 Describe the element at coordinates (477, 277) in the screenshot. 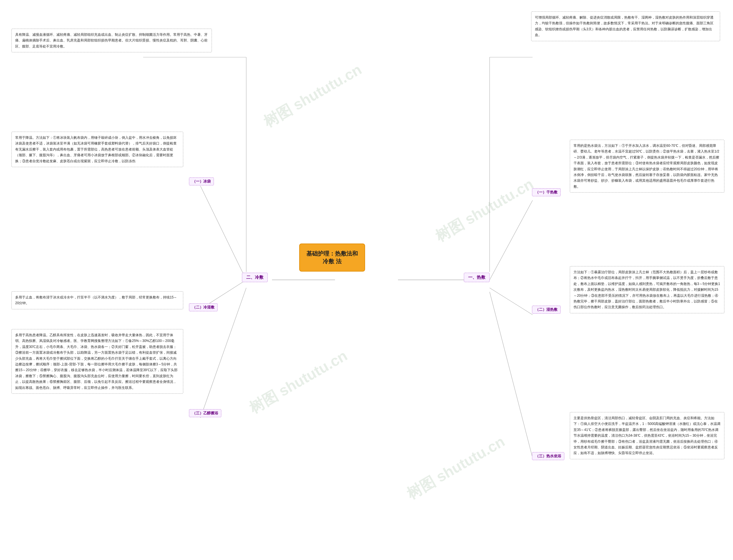

I see `branch-re-fu: 一、热敷` at that location.